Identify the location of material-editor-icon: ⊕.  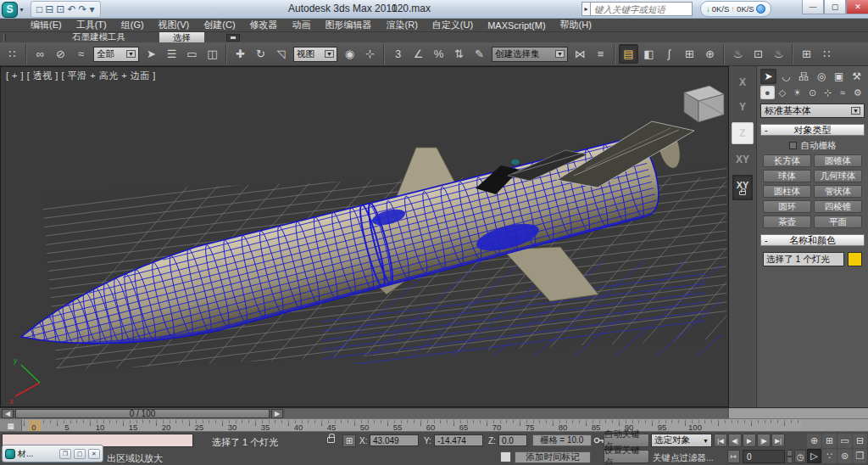
(710, 54).